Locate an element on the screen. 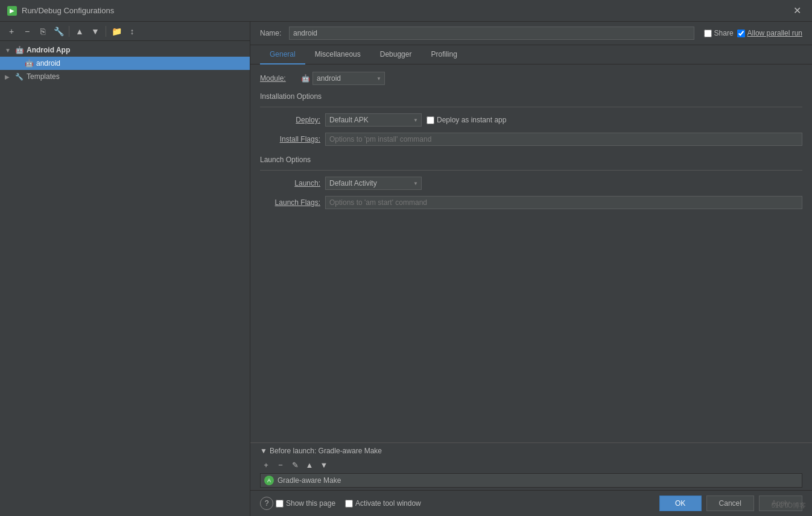 This screenshot has height=516, width=812. title-bar-left: ▶ Run/Debug Configurations is located at coordinates (60, 11).